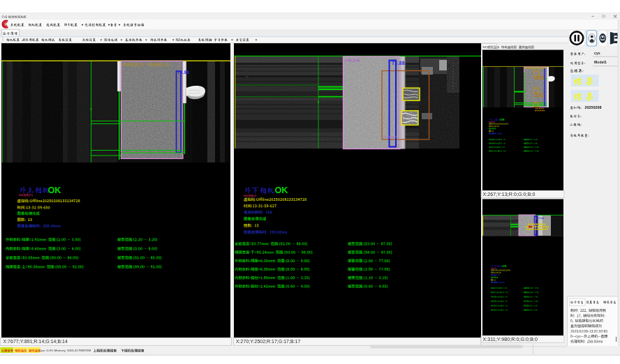  Describe the element at coordinates (66, 350) in the screenshot. I see `svg-text:Cpu: 0.0% Memory: 3424.4179687: Cpu: 0.0% Memory: 3424.41796875M` at that location.